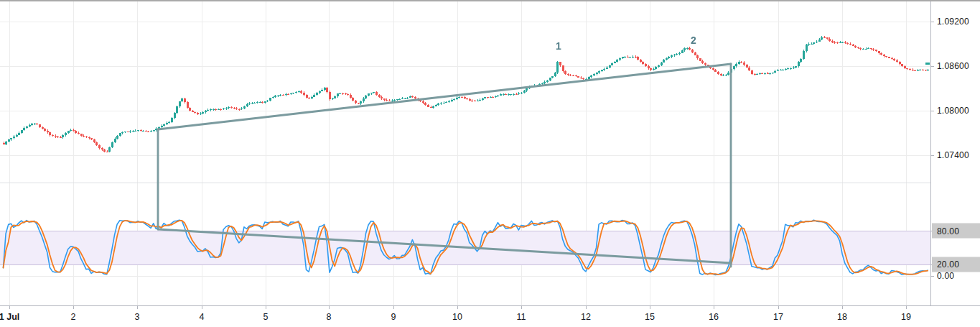  What do you see at coordinates (650, 317) in the screenshot?
I see `time-axis-label: 15` at bounding box center [650, 317].